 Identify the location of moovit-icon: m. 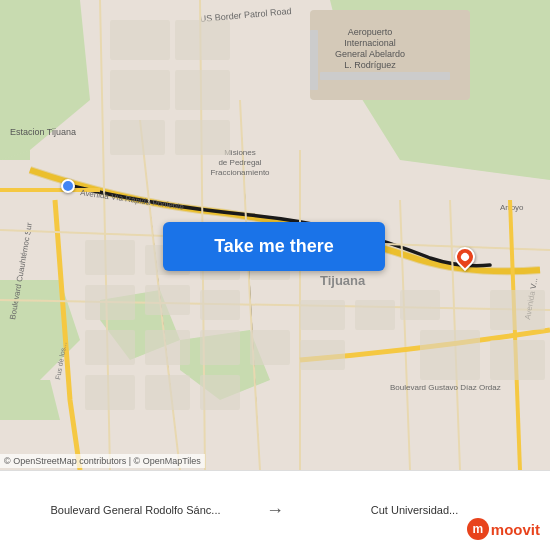
(478, 529).